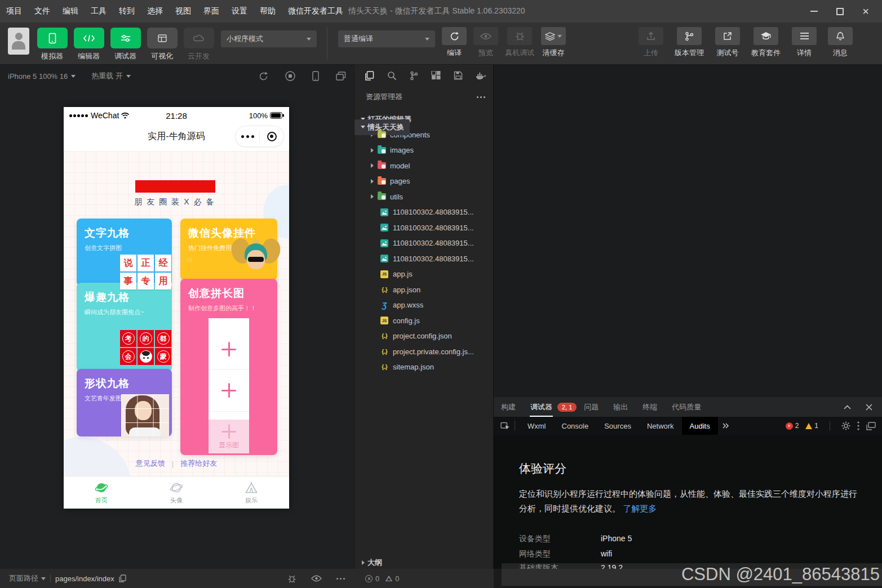 The width and height of the screenshot is (882, 588). What do you see at coordinates (155, 11) in the screenshot?
I see `menu-item-select: 选择` at bounding box center [155, 11].